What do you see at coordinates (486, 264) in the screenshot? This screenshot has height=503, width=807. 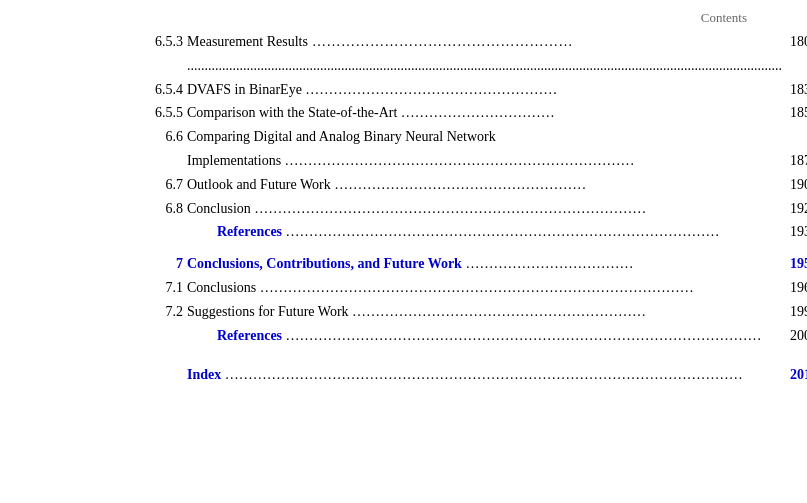 I see `chapter-title: Conclusions, Contributions, and Future W…` at bounding box center [486, 264].